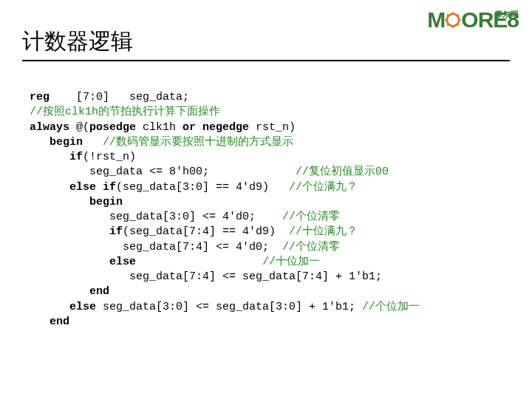 Image resolution: width=532 pixels, height=399 pixels. I want to click on code-text: seg_data[7:4] <= seg_data[7:4] + 1'b1;, so click(205, 276).